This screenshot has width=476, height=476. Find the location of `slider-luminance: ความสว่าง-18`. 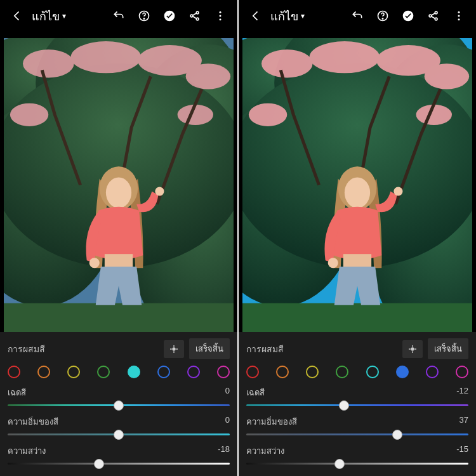

slider-luminance: ความสว่าง-18 is located at coordinates (119, 454).